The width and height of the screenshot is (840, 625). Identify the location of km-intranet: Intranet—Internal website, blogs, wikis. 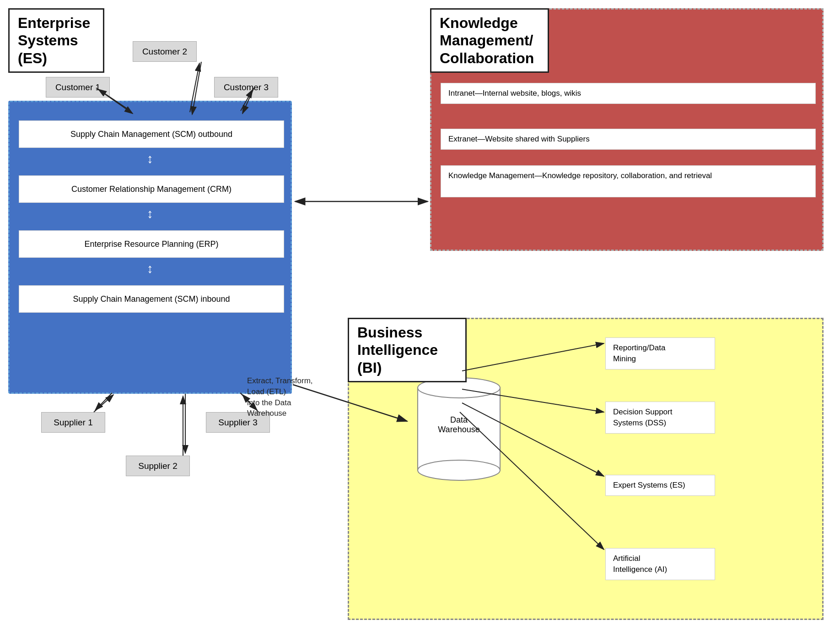
(628, 93).